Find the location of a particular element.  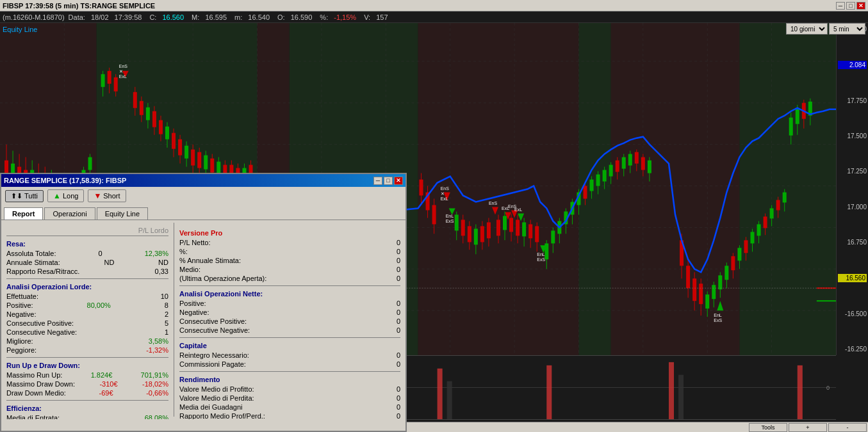

nette-positive-row: Positive: 0 is located at coordinates (290, 303).